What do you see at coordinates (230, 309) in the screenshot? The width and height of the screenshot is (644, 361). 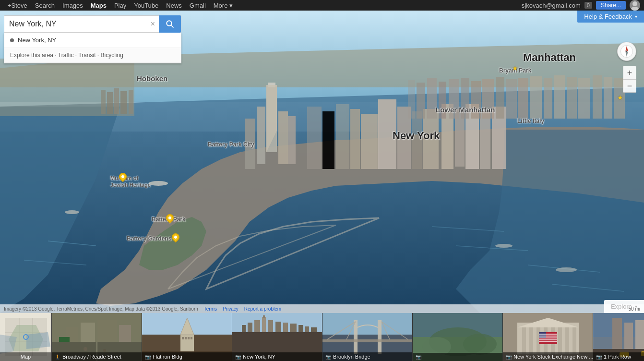 I see `privacy-link: Privacy` at bounding box center [230, 309].